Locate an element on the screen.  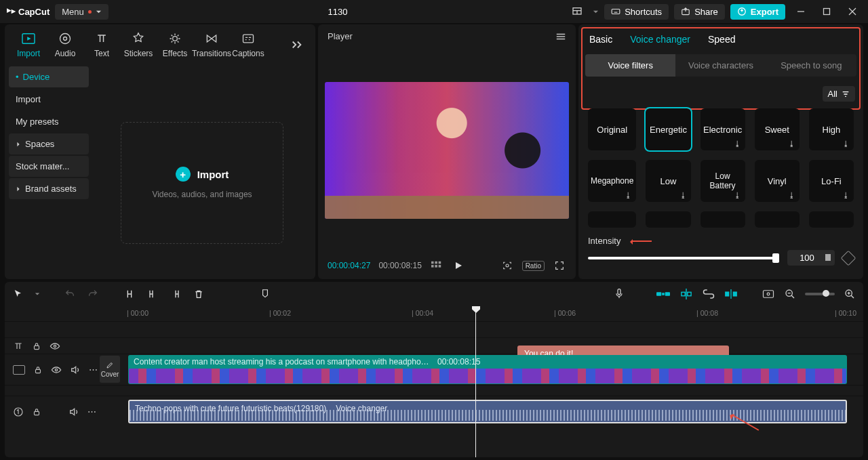
window-minimize is located at coordinates (801, 12).